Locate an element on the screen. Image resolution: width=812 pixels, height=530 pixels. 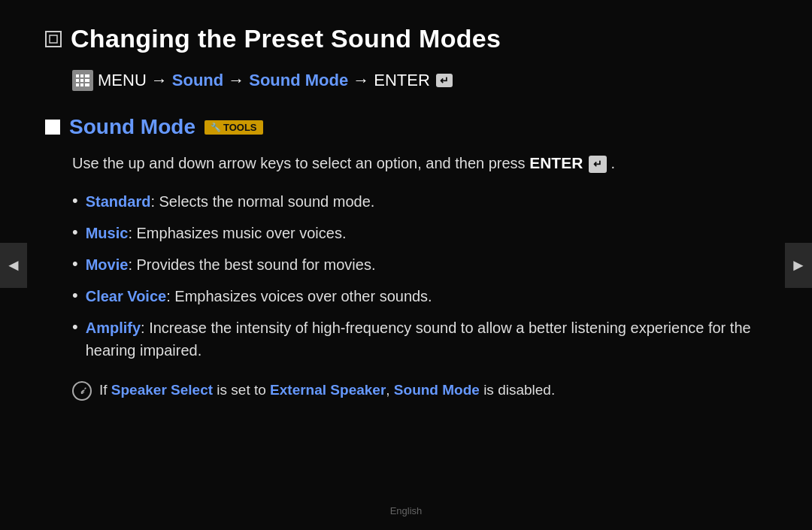
page-title: Changing the Preset Sound Modes is located at coordinates (286, 39).